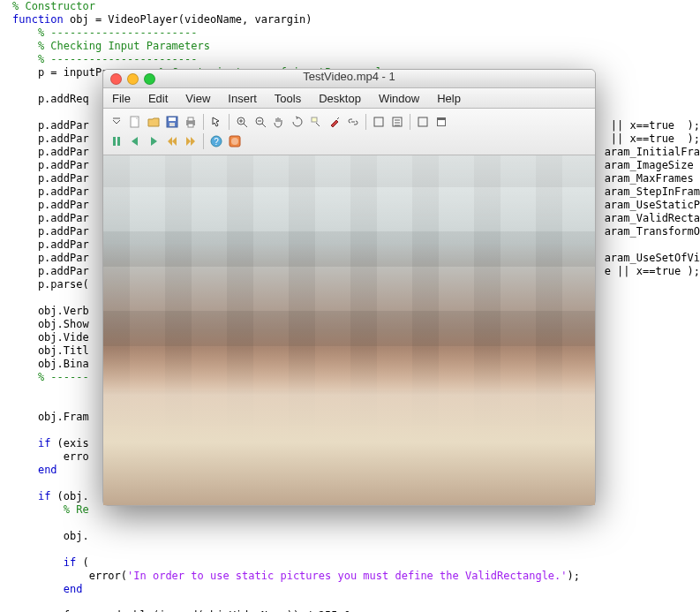 This screenshot has width=700, height=612. I want to click on rewind-icon, so click(172, 141).